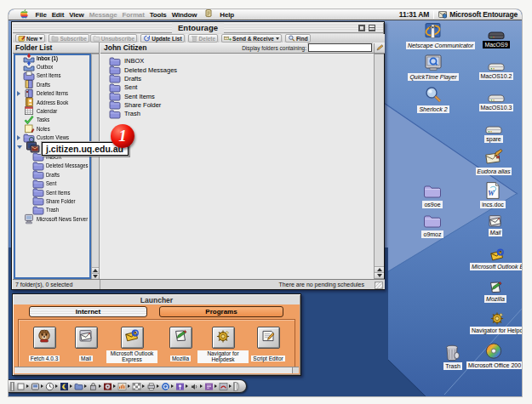 The image size is (532, 404). I want to click on desktop-icon-spare: spare, so click(494, 128).